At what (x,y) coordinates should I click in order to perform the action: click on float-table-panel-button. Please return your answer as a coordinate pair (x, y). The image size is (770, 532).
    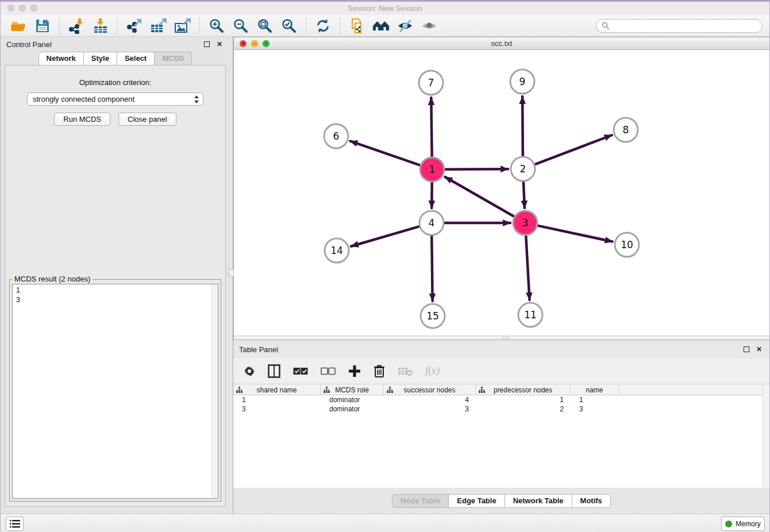
    Looking at the image, I should click on (746, 349).